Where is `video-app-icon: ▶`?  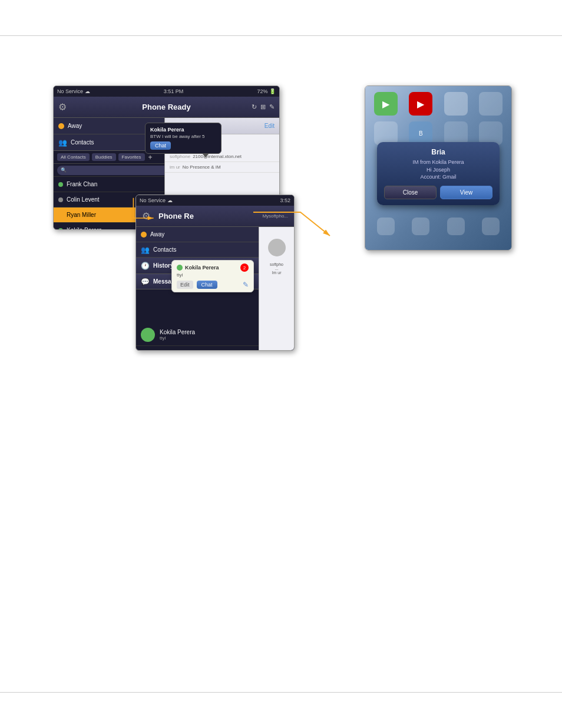 video-app-icon: ▶ is located at coordinates (386, 104).